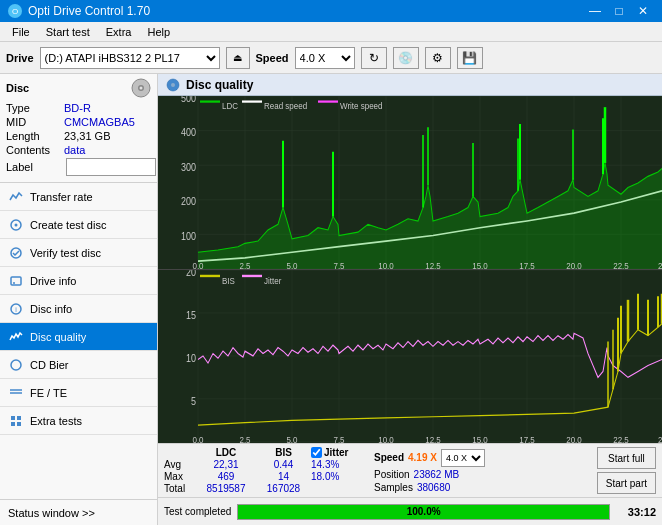 This screenshot has height=525, width=662. Describe the element at coordinates (284, 452) in the screenshot. I see `col-bis: BIS` at that location.